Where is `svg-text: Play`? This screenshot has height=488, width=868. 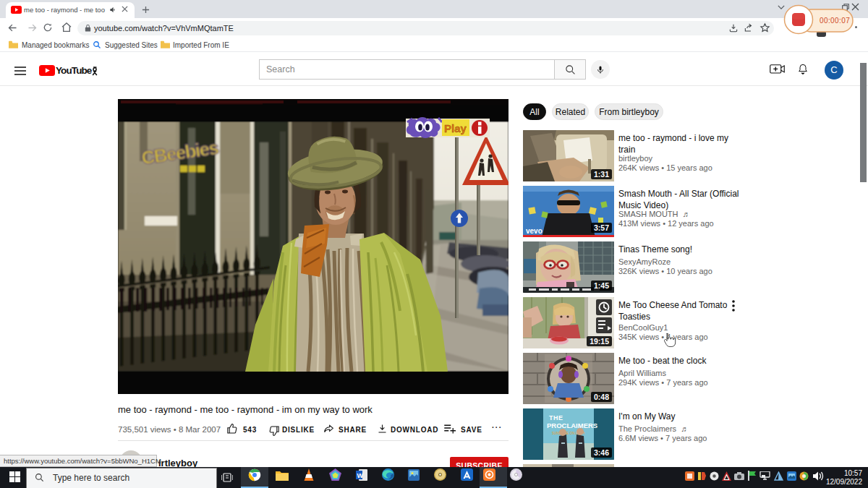
svg-text: Play is located at coordinates (456, 129).